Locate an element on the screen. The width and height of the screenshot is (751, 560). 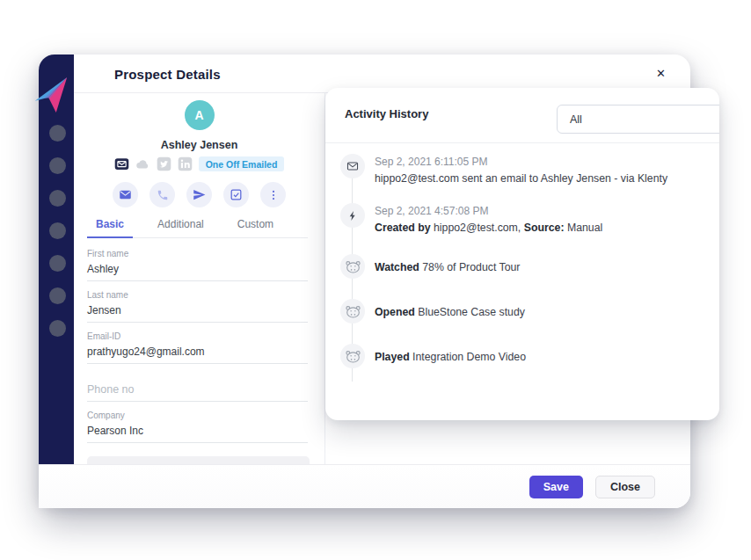
modal-header: Prospect Details ✕ is located at coordinates (382, 74).